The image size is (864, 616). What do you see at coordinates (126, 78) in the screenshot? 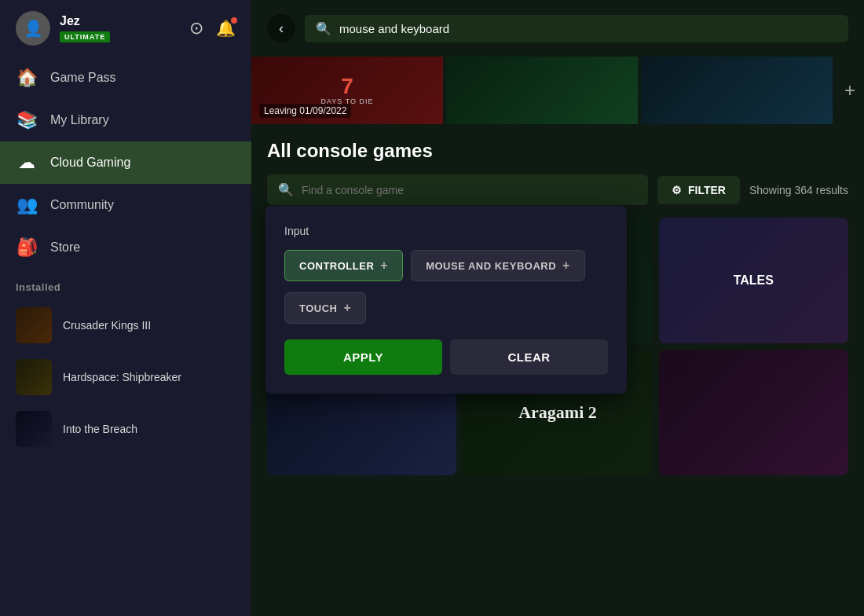
I see `sidebar-item-game-pass: 🏠 Game Pass` at bounding box center [126, 78].